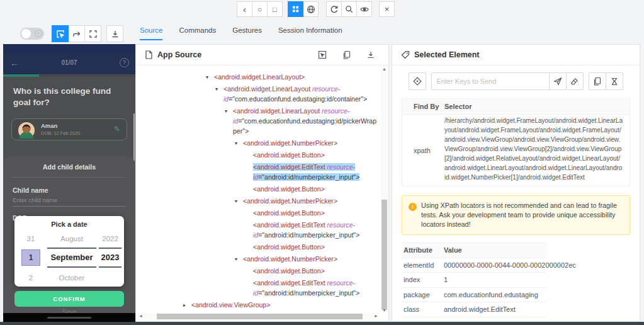 Image resolution: width=644 pixels, height=325 pixels. What do you see at coordinates (93, 34) in the screenshot?
I see `tap-by-coordinates-button` at bounding box center [93, 34].